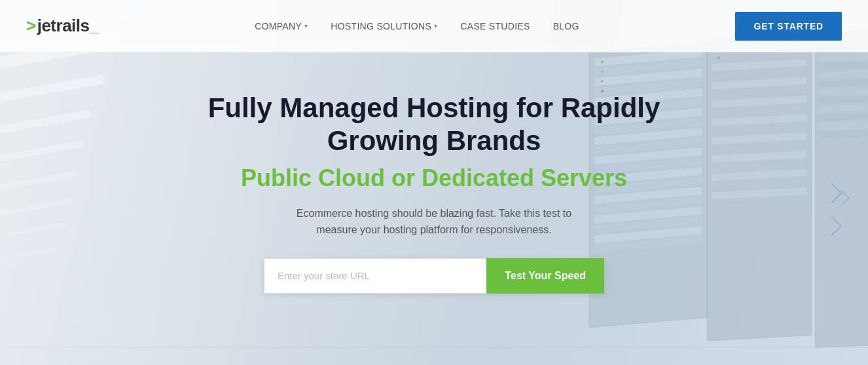  Describe the element at coordinates (434, 178) in the screenshot. I see `hero-subtitle: Public Cloud or Dedicated Servers` at that location.